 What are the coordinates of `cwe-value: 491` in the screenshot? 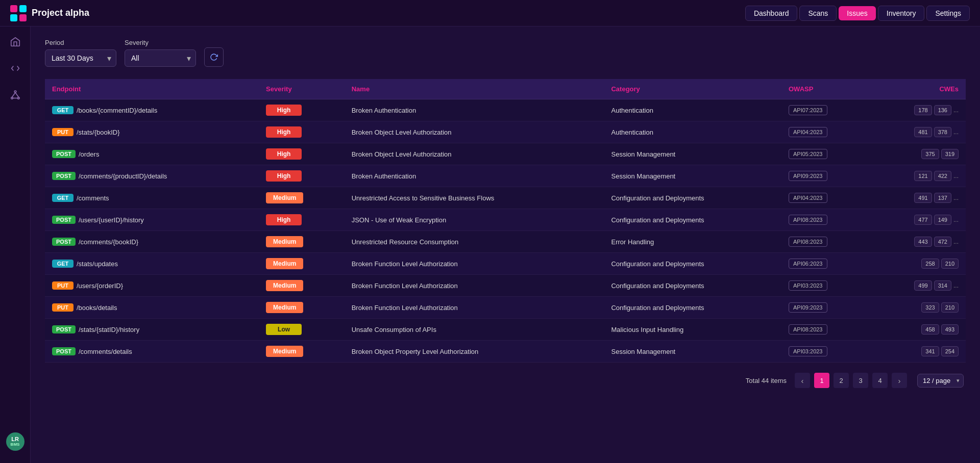 It's located at (923, 198).